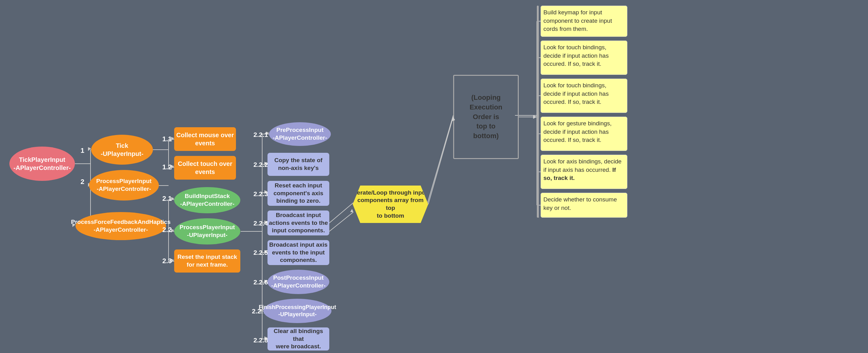 This screenshot has height=353, width=868. What do you see at coordinates (207, 261) in the screenshot?
I see `reset-input-stack-label: Reset the input stack for next frame.` at bounding box center [207, 261].